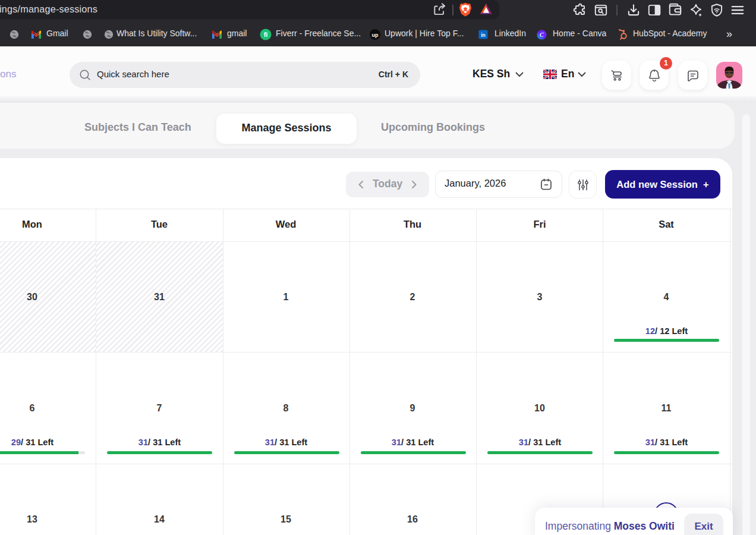 The height and width of the screenshot is (535, 756). What do you see at coordinates (266, 34) in the screenshot?
I see `svg-text: fi` at bounding box center [266, 34].